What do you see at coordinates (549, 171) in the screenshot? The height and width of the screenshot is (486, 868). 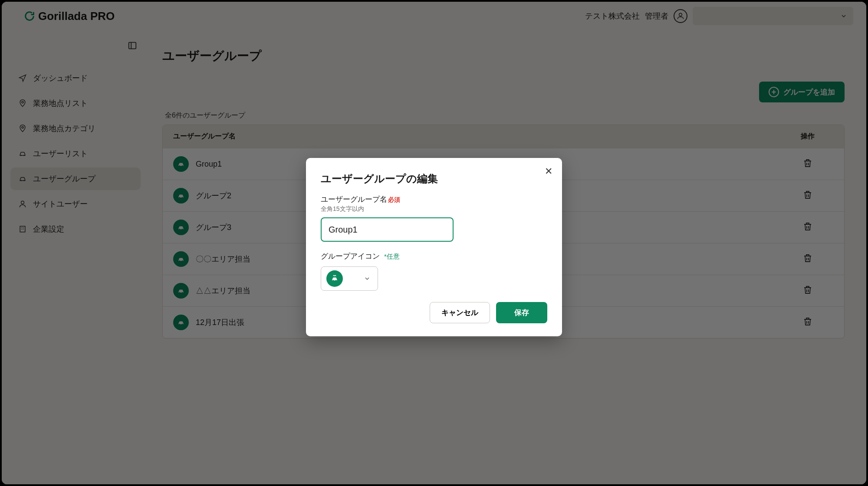 I see `close-button: ✕` at bounding box center [549, 171].